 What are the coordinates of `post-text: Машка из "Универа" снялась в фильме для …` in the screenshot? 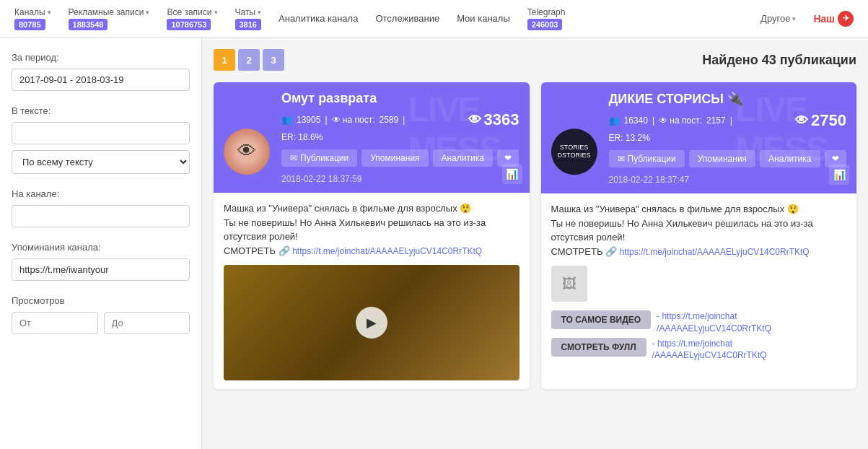 It's located at (372, 230).